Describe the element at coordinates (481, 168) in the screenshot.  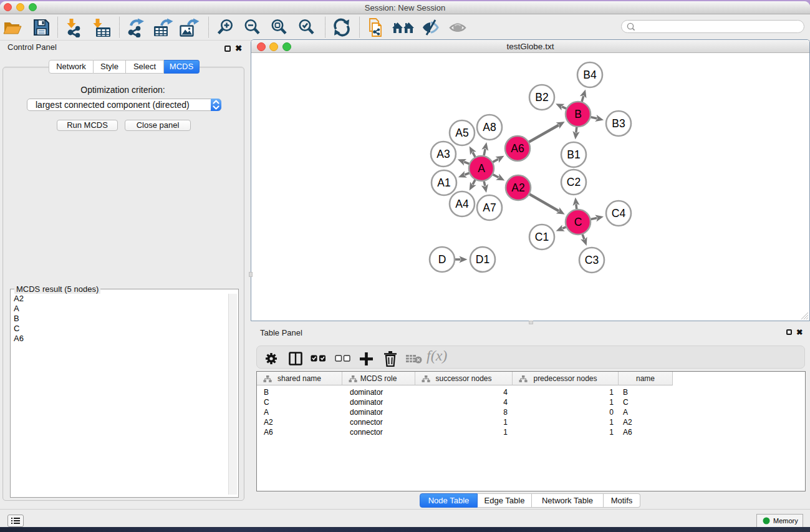
I see `svg-text: A` at that location.